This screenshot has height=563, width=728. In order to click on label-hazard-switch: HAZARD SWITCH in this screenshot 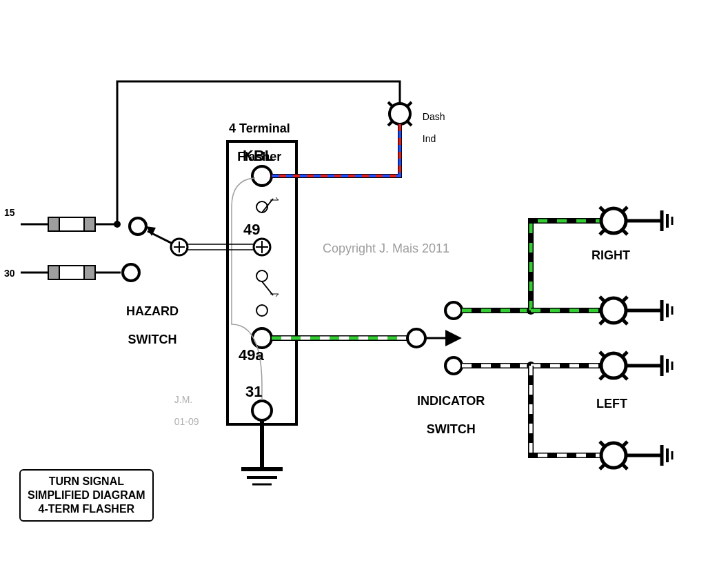, I will do `click(149, 319)`.